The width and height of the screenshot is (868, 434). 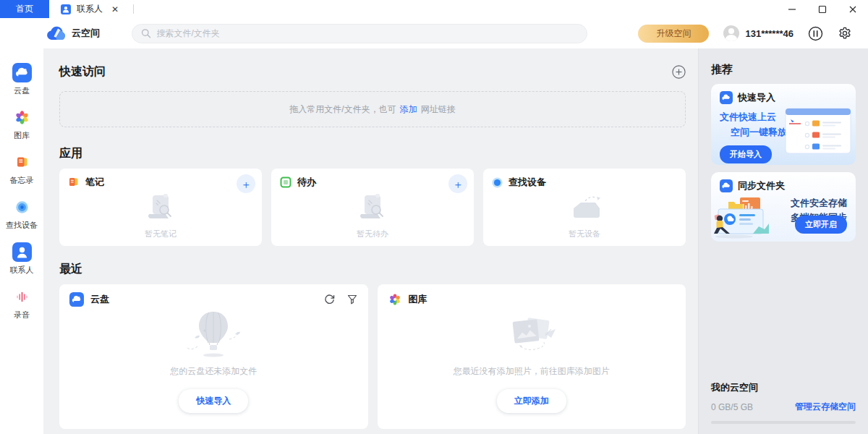 I want to click on tab-bar: 首页 联系人 ✕, so click(x=434, y=9).